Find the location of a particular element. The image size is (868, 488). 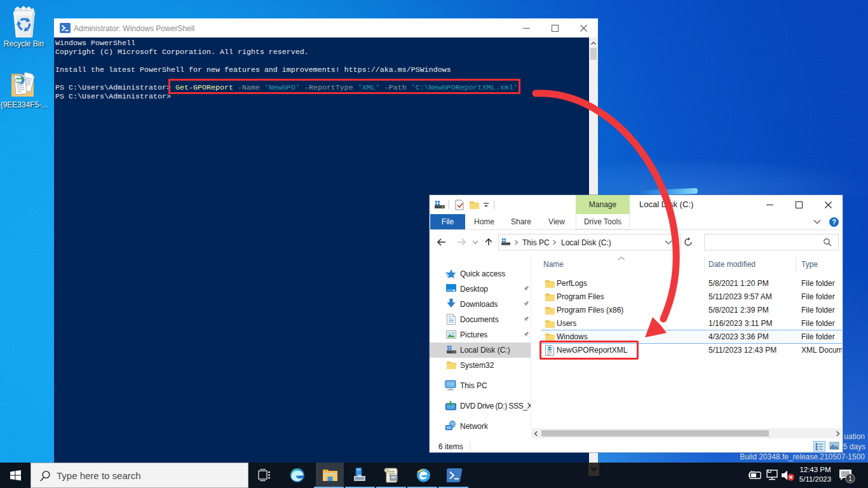

svg-text: 1 is located at coordinates (850, 479).